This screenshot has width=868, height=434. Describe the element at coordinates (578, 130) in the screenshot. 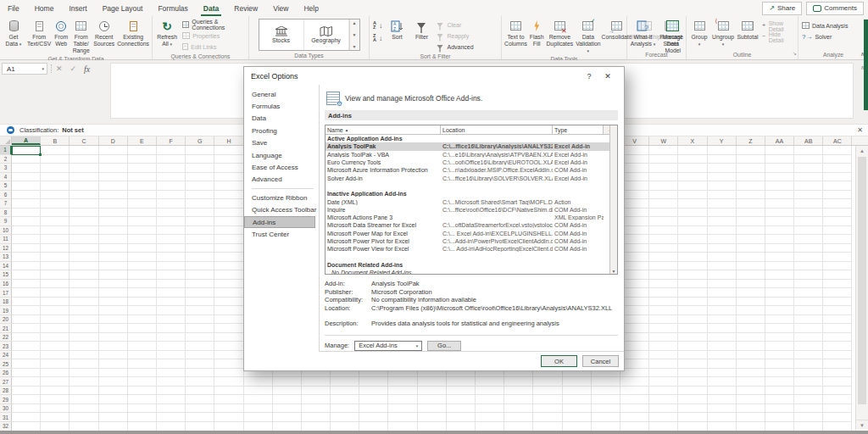

I see `column-header-type: Type` at that location.